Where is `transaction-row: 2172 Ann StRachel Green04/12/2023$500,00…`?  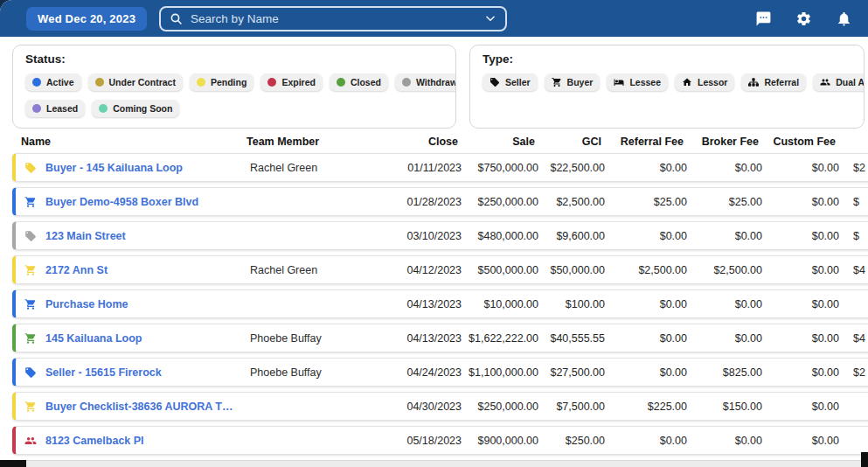
transaction-row: 2172 Ann StRachel Green04/12/2023$500,00… is located at coordinates (441, 269).